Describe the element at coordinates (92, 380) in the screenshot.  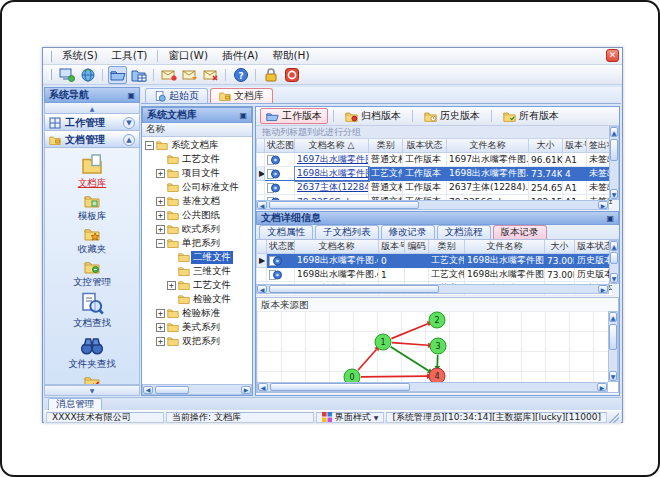
I see `sidebar-item-folder-checkout: 签出的文档` at that location.